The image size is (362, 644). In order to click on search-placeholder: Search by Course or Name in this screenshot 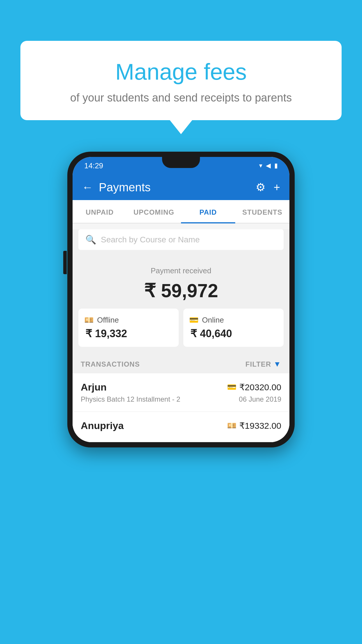, I will do `click(150, 240)`.